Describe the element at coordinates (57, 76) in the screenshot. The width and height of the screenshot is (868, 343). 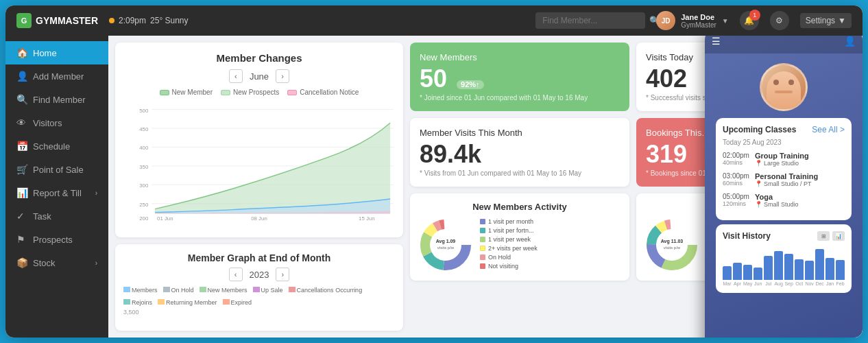
I see `sidebar-item-add-member: 👤 Add Member` at that location.